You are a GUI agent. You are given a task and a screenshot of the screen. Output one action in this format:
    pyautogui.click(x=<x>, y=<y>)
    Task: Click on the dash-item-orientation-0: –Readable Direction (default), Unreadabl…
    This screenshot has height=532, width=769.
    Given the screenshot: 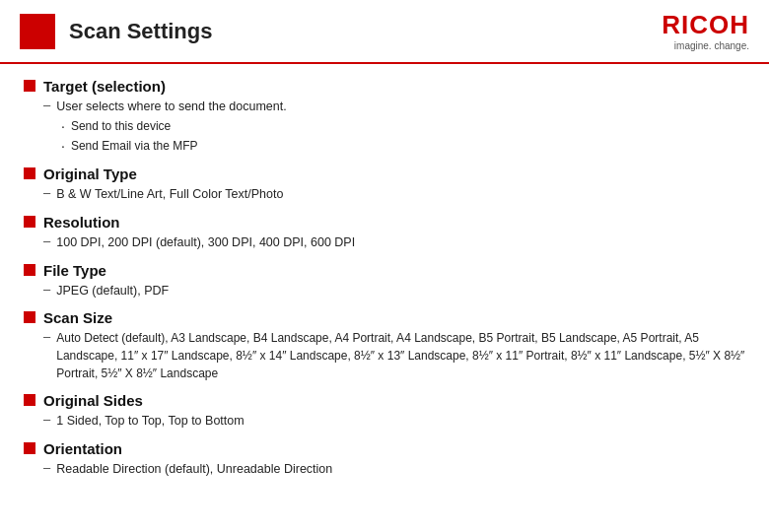 What is the action you would take?
    pyautogui.click(x=394, y=469)
    